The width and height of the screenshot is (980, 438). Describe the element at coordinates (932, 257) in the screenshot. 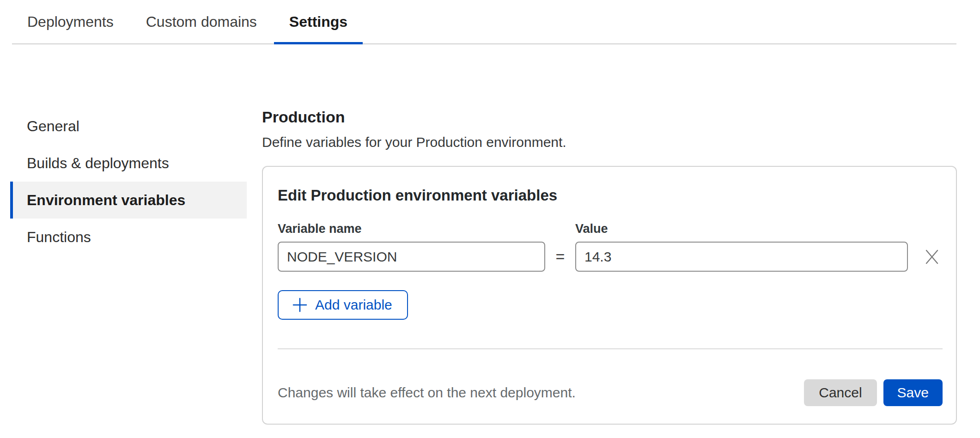

I see `remove-variable-button` at that location.